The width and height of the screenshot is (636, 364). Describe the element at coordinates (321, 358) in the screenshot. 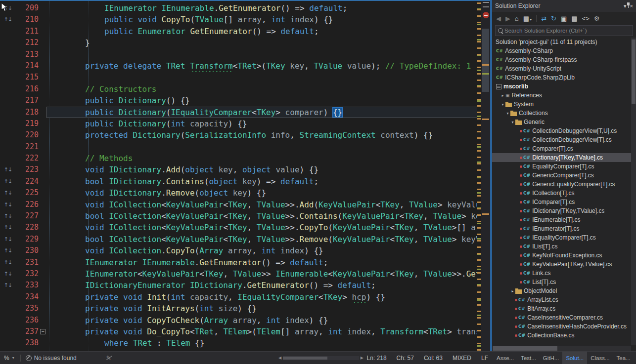

I see `scroll-track` at that location.